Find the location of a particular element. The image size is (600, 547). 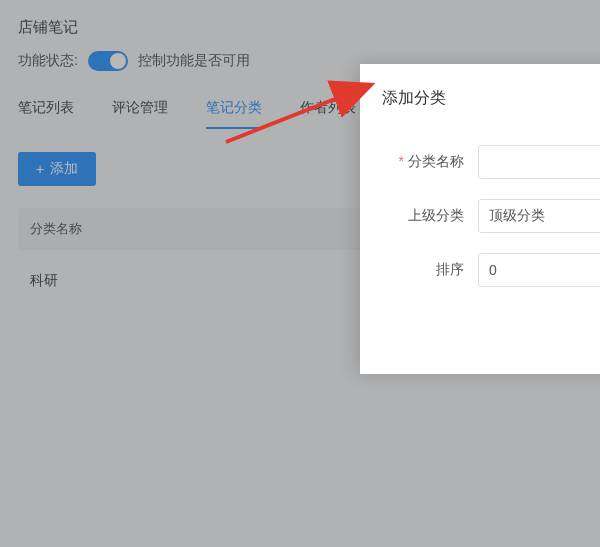

form-row-sort: 排序 is located at coordinates (491, 270).